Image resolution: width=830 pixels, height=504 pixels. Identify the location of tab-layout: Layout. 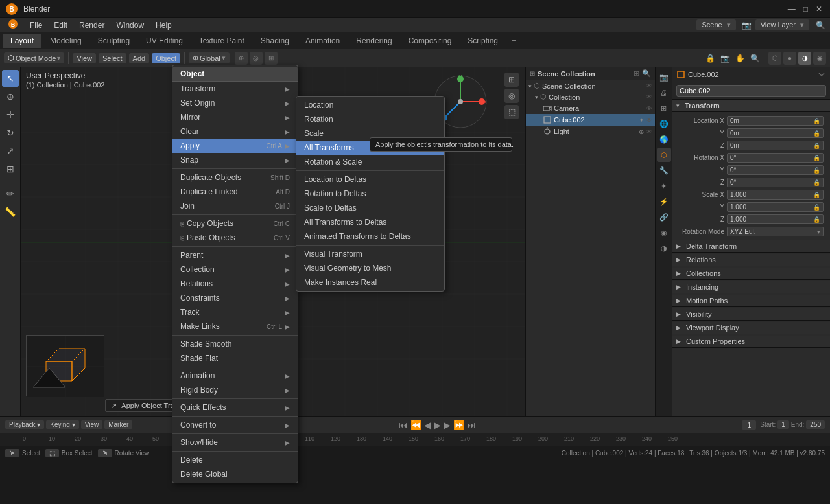
(22, 41).